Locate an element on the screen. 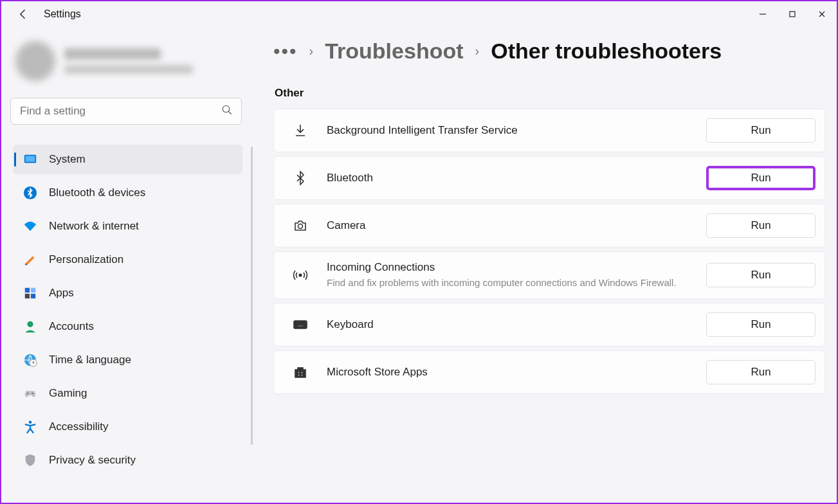  sidebar-item-accessibility: Accessibility is located at coordinates (127, 427).